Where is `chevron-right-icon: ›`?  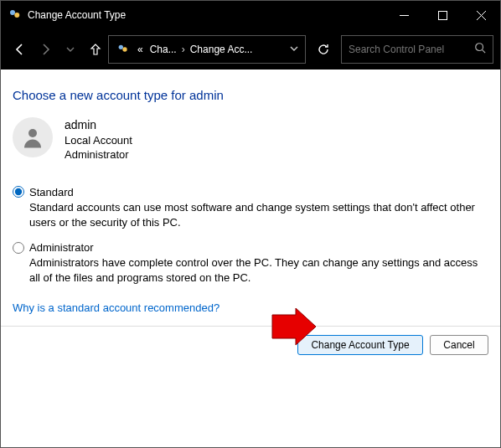
chevron-right-icon: › is located at coordinates (183, 49).